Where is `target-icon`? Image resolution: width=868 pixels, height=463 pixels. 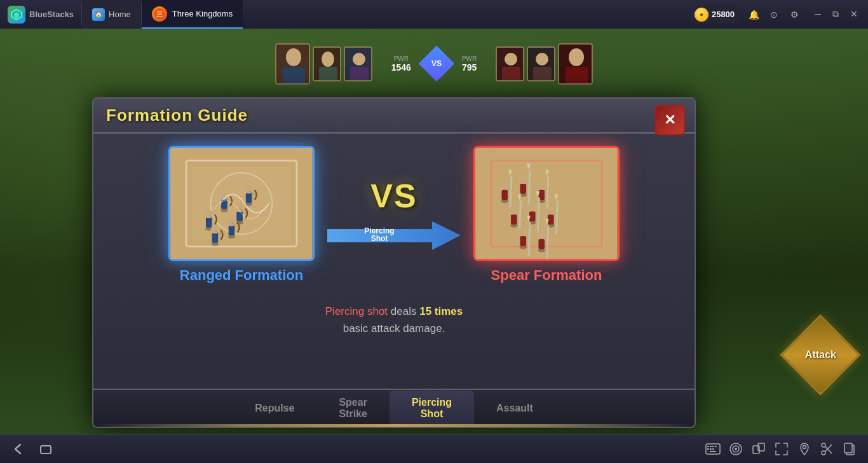
target-icon is located at coordinates (736, 449).